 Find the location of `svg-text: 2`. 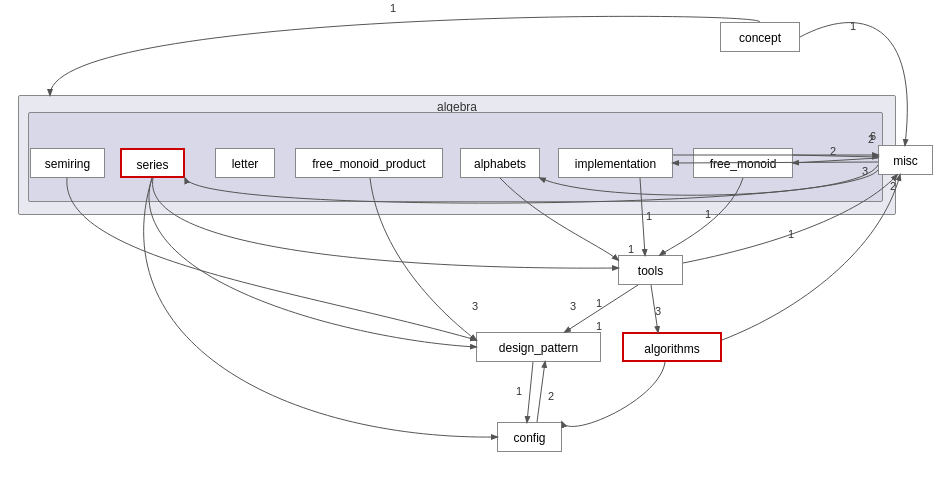

svg-text: 2 is located at coordinates (551, 396).